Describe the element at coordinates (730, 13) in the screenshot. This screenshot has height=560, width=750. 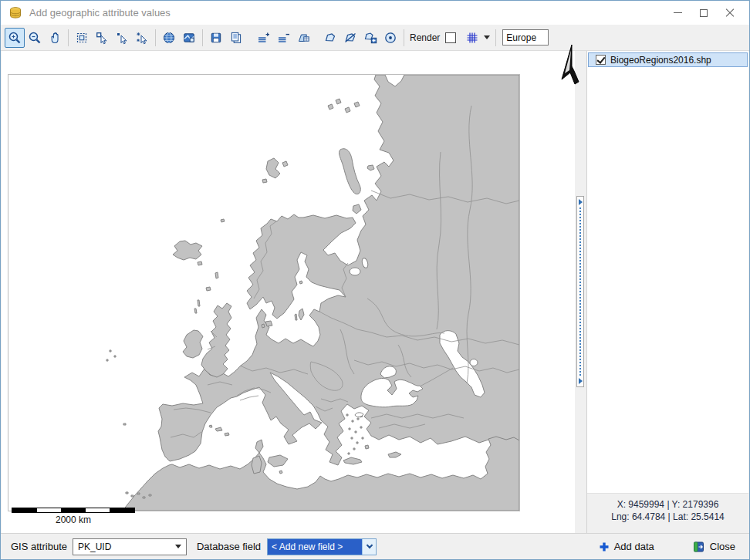
I see `close-icon` at that location.